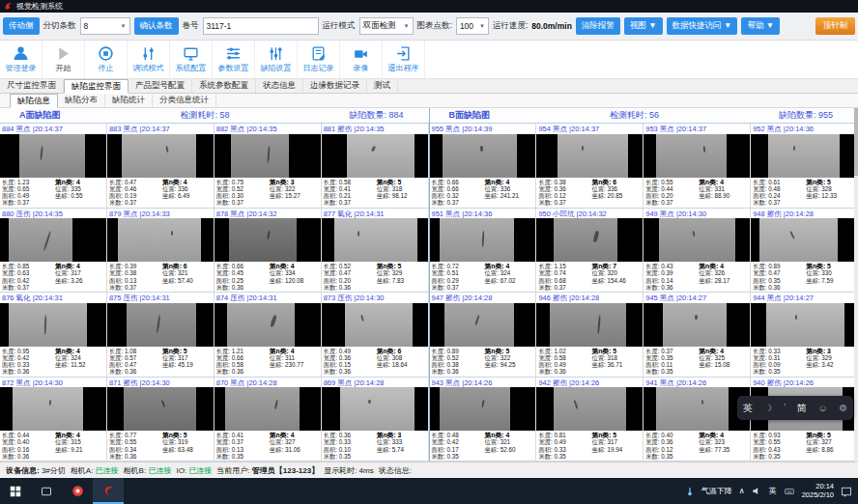  What do you see at coordinates (846, 491) in the screenshot?
I see `action-center-icon` at bounding box center [846, 491].